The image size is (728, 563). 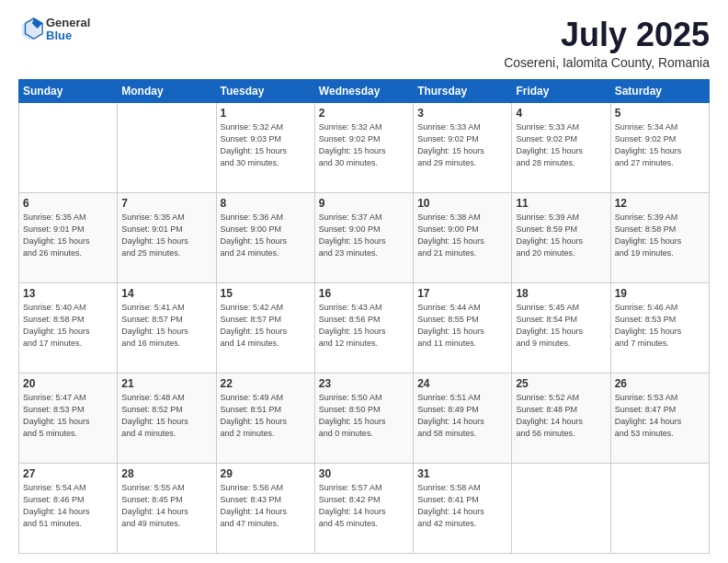 I want to click on calendar-cell: 8Sunrise: 5:36 AM Sunset: 9:00 PM Daylig…, so click(x=265, y=237).